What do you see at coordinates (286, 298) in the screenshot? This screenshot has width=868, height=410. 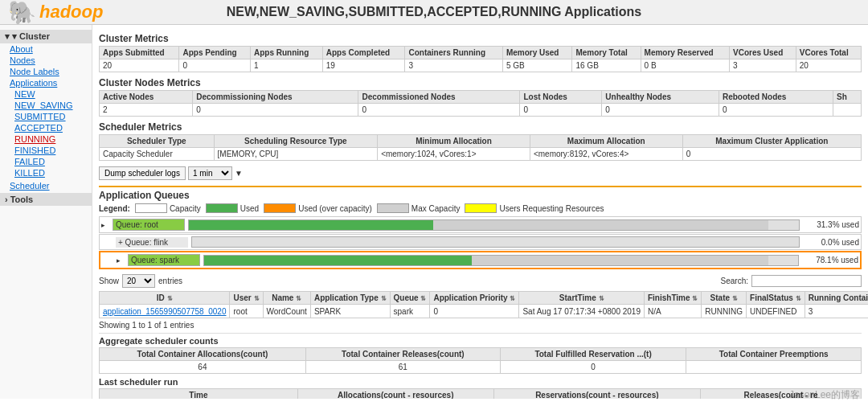 I see `col-name: Name ⇅` at bounding box center [286, 298].